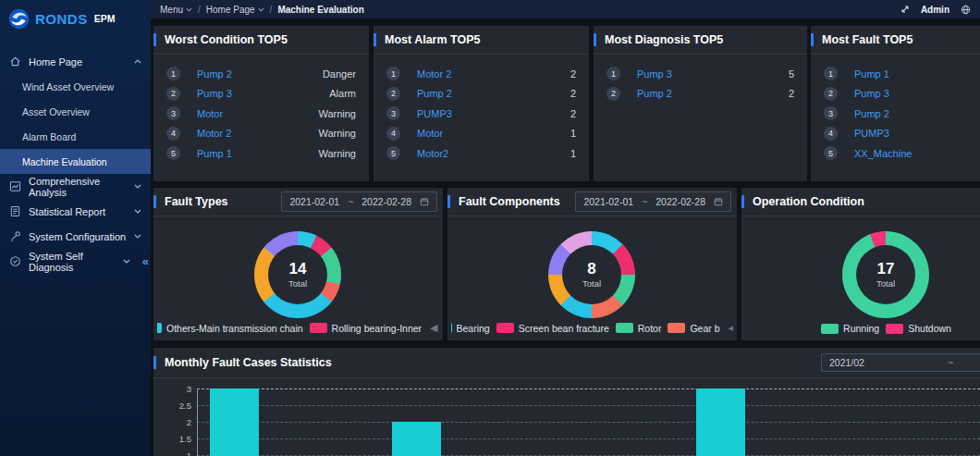 This screenshot has height=456, width=980. I want to click on language-globe-icon, so click(965, 9).